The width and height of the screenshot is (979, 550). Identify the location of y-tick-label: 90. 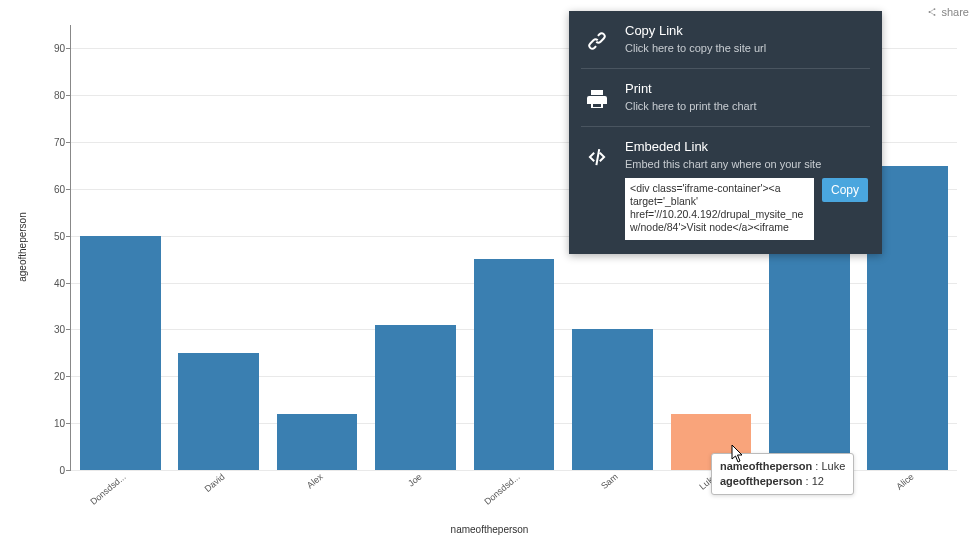
(62, 48).